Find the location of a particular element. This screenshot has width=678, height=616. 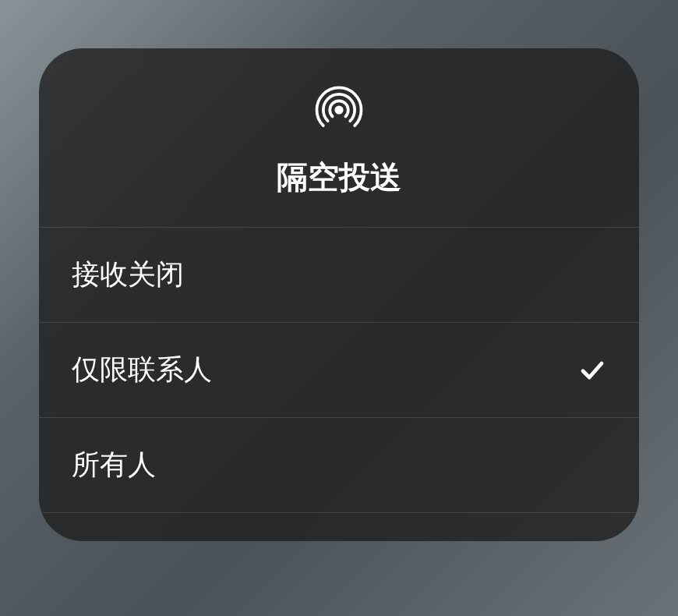

option-label: 所有人 is located at coordinates (114, 465).